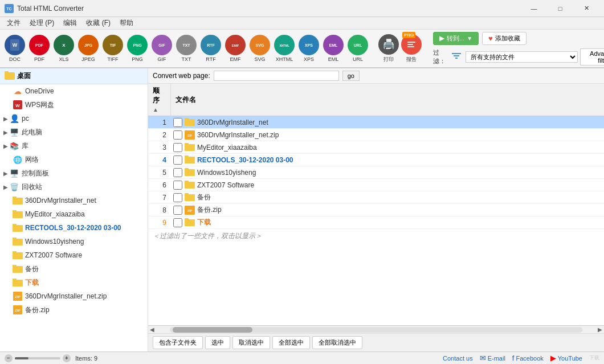 The width and height of the screenshot is (604, 364). Describe the element at coordinates (152, 330) in the screenshot. I see `scroll-left-button: ◀` at that location.